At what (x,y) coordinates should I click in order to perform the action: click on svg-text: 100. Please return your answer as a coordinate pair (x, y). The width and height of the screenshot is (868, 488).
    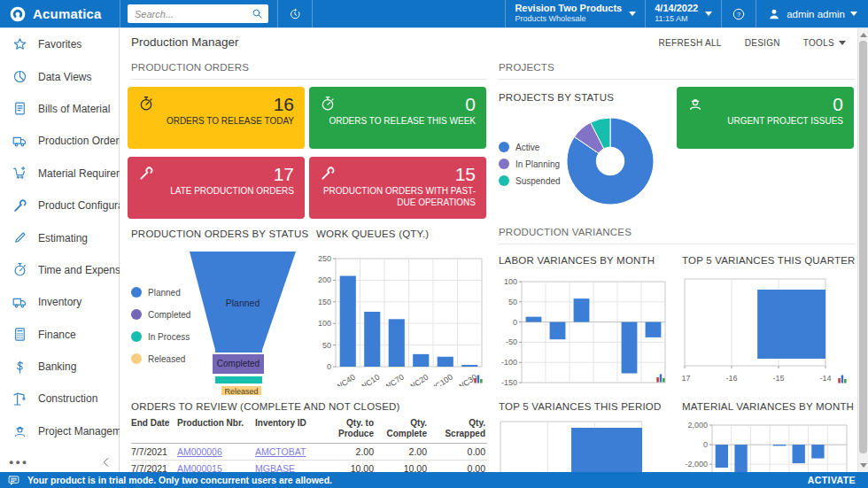
    Looking at the image, I should click on (510, 282).